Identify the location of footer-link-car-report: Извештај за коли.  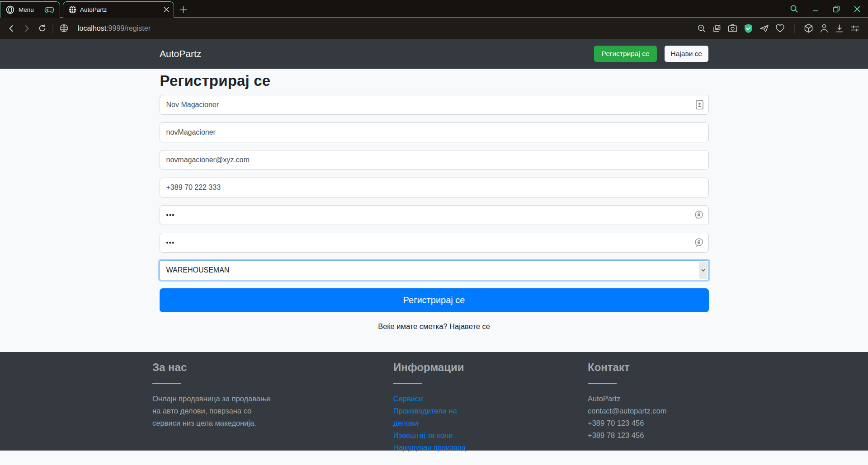
(445, 436).